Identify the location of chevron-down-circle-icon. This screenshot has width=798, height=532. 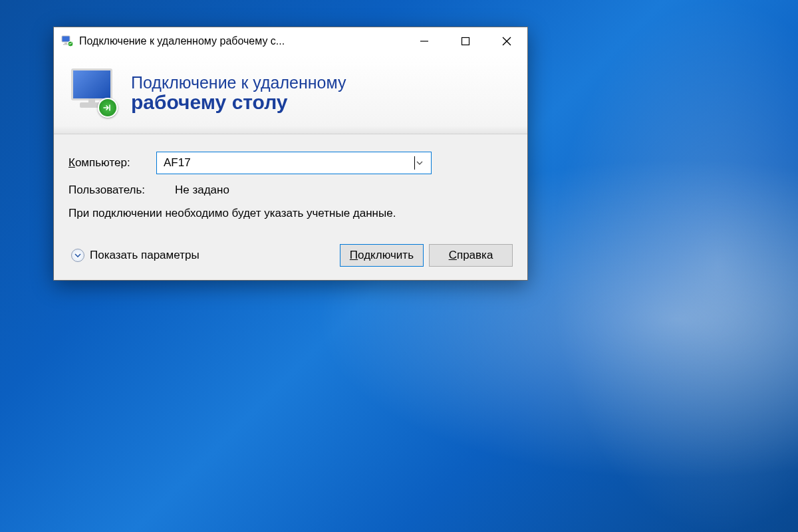
(78, 255).